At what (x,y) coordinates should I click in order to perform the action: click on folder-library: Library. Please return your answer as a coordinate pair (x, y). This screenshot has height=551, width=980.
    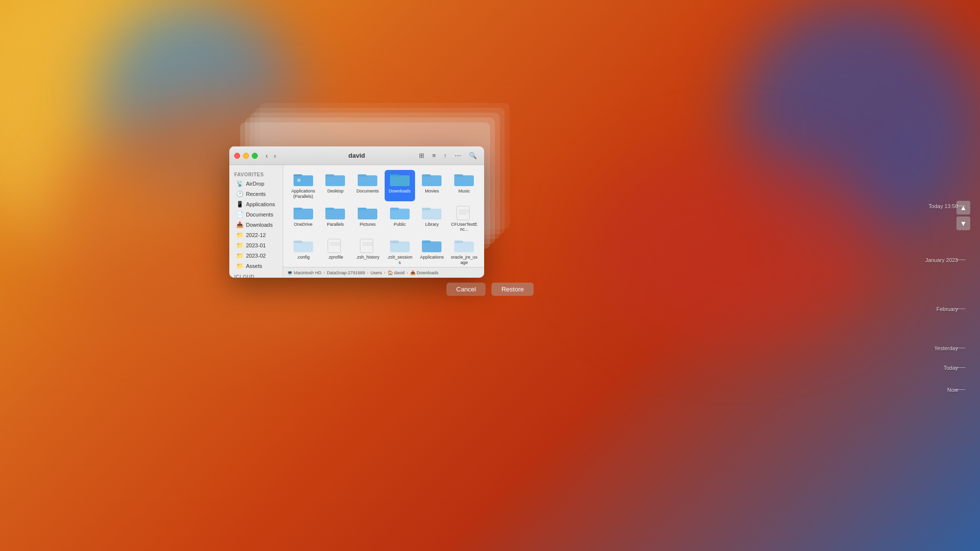
    Looking at the image, I should click on (432, 219).